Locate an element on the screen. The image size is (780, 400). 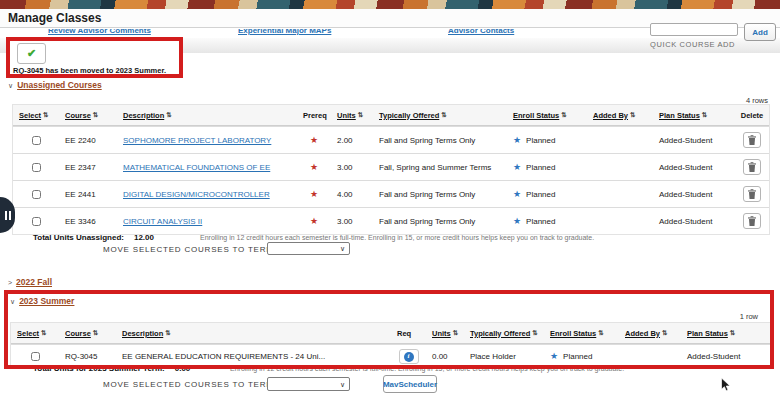
page-title: Manage Classes is located at coordinates (54, 18).